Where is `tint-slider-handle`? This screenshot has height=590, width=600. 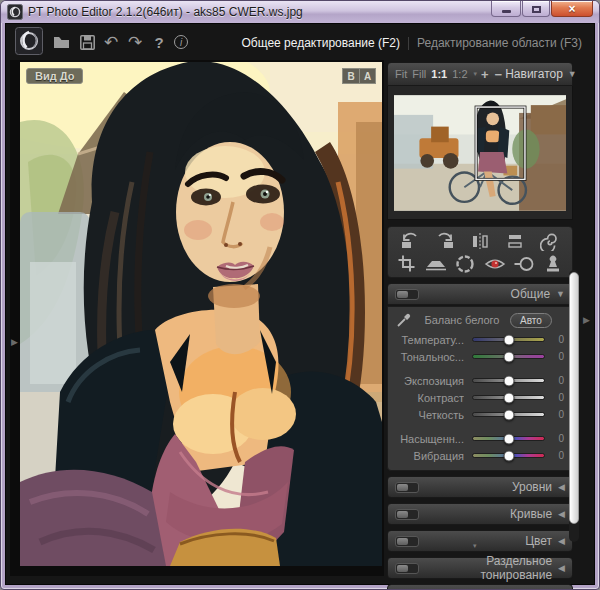
tint-slider-handle is located at coordinates (508, 356).